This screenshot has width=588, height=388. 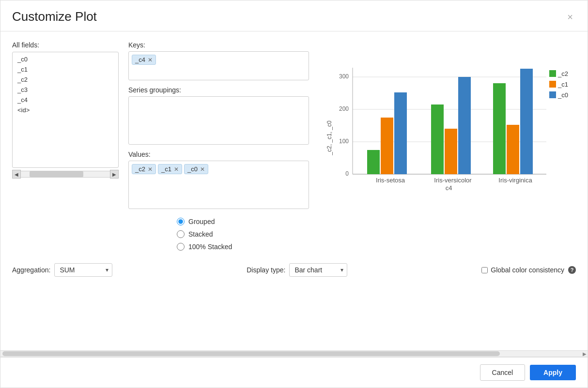 What do you see at coordinates (181, 222) in the screenshot?
I see `radio-grouped-input` at bounding box center [181, 222].